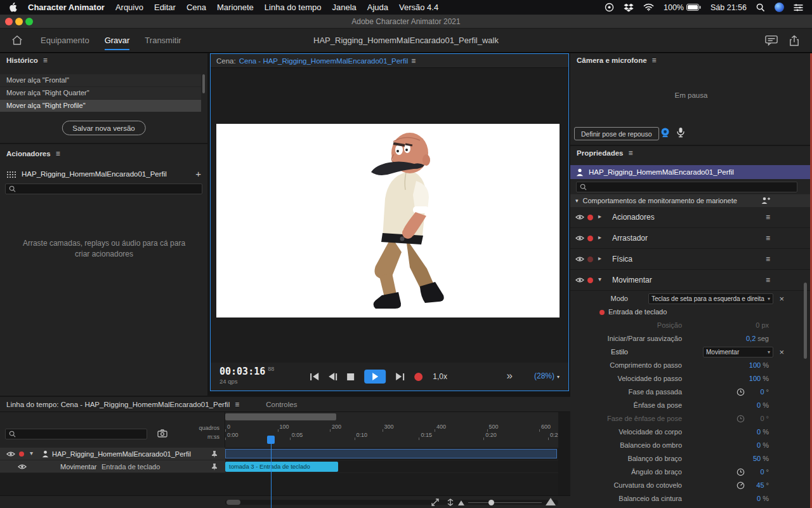 This screenshot has height=508, width=812. I want to click on battery-indicator: 100%, so click(683, 8).